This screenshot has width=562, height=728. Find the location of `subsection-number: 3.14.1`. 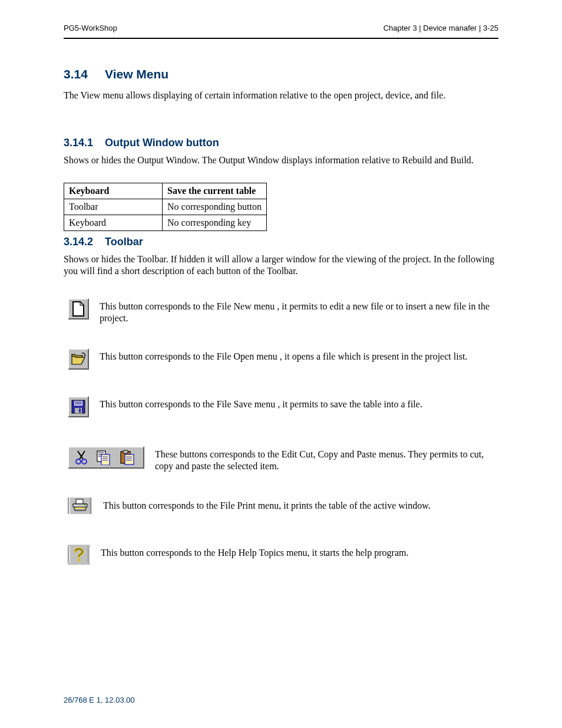

subsection-number: 3.14.1 is located at coordinates (78, 143).